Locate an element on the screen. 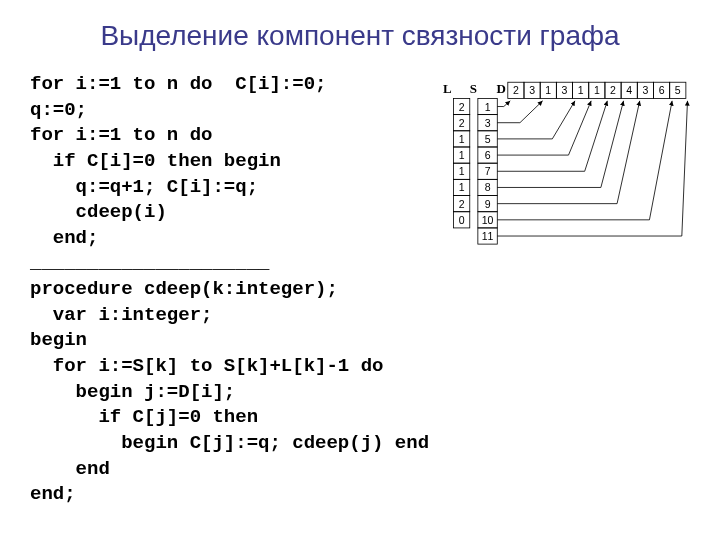 This screenshot has height=540, width=720. code-line: _____________________ is located at coordinates (150, 263).